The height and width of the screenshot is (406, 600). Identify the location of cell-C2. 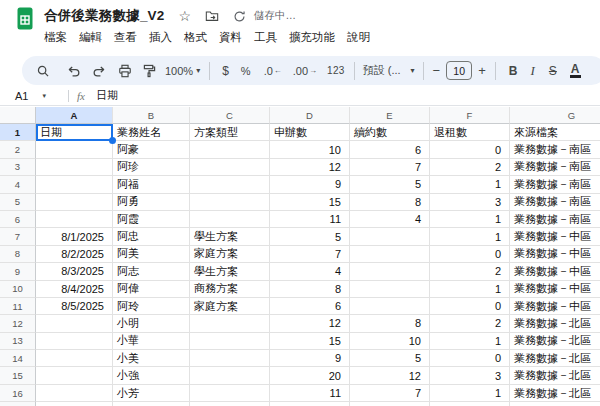
(230, 150).